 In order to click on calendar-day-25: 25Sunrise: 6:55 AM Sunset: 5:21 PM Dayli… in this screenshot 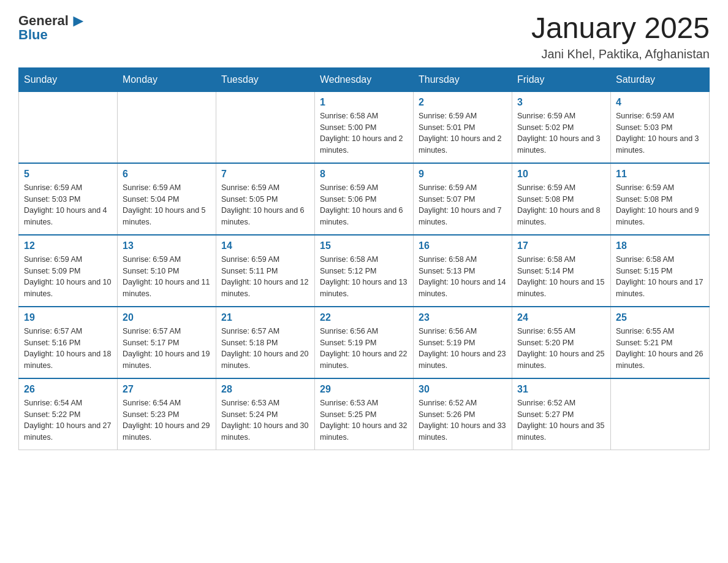, I will do `click(661, 342)`.